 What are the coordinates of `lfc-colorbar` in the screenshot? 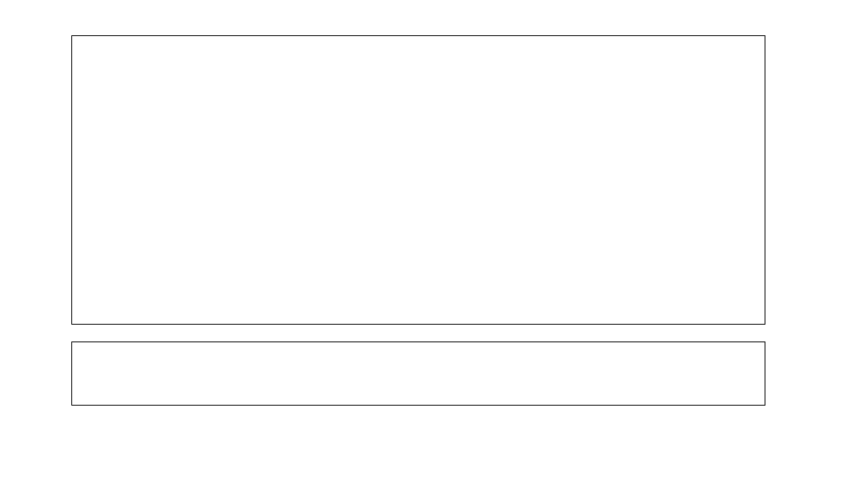 It's located at (779, 374).